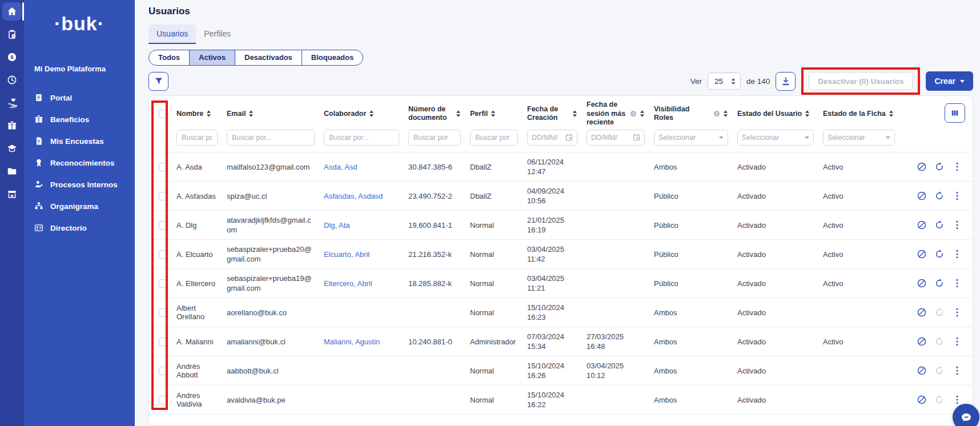  I want to click on rail-item-clipboard-clock, so click(12, 34).